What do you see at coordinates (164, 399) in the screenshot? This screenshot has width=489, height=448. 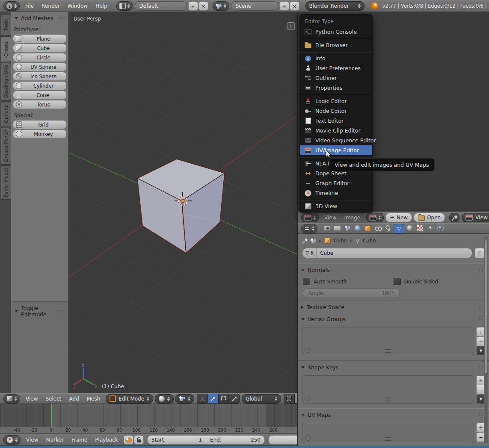 I see `viewport-shading-dropdown` at bounding box center [164, 399].